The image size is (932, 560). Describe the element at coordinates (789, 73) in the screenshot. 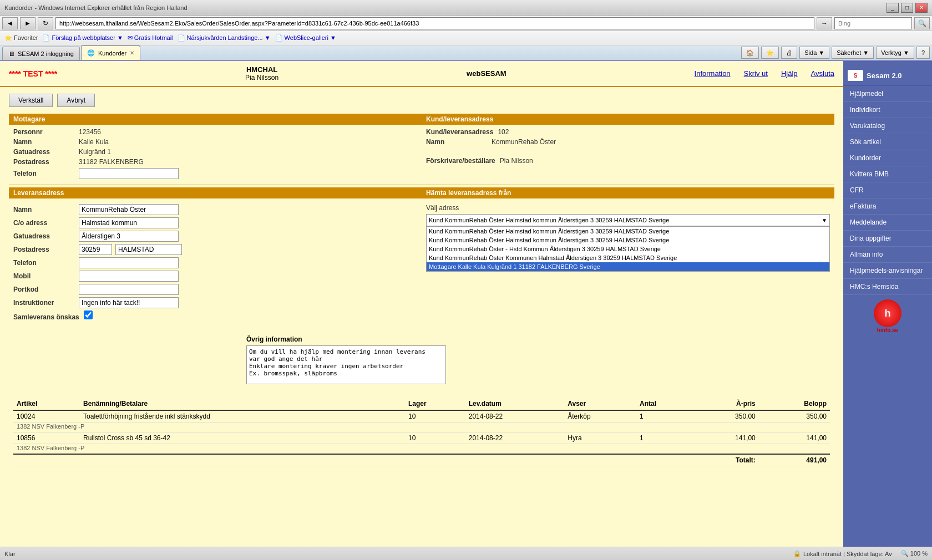

I see `hjälp-link: Hjälp` at that location.